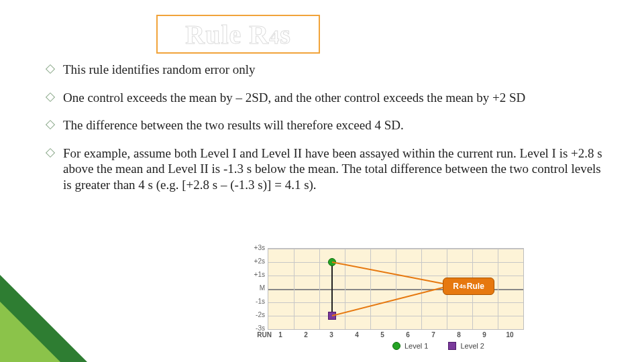 The width and height of the screenshot is (644, 362). Describe the element at coordinates (280, 335) in the screenshot. I see `x-tick: 1` at that location.